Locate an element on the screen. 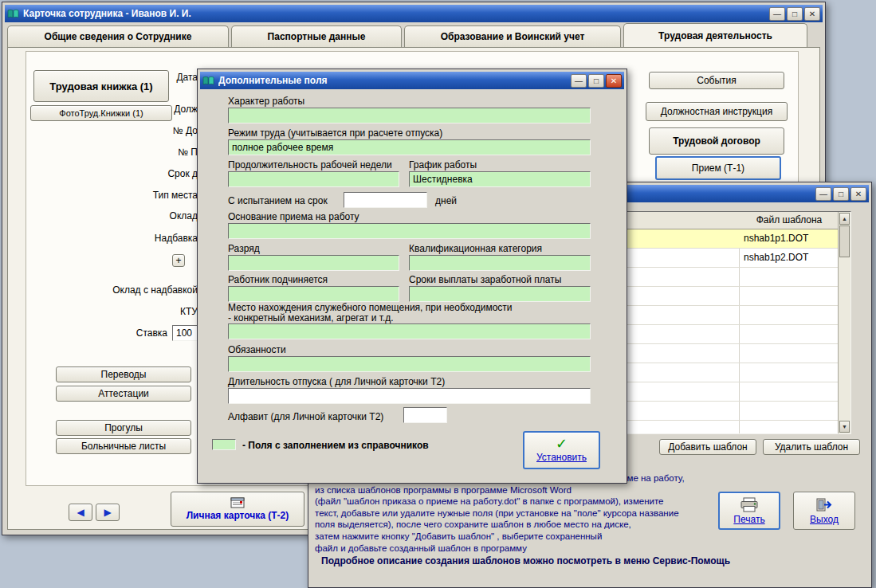  install-button: ✓ Установить is located at coordinates (561, 450).